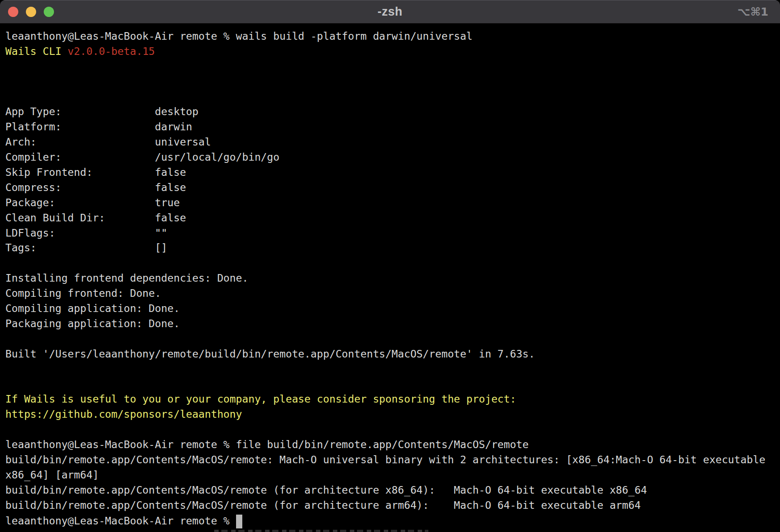 The image size is (780, 532). I want to click on terminal-text-segment: https://github.com/sponsors/leaanthony, so click(124, 414).